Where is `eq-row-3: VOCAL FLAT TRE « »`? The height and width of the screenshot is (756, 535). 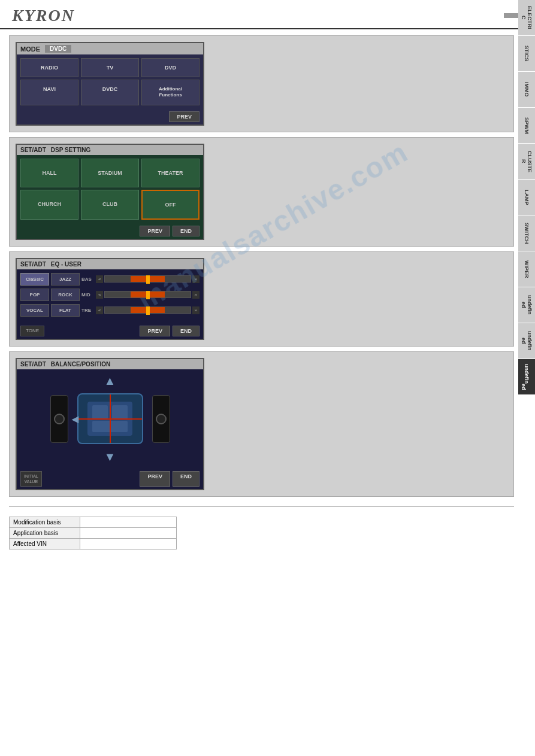 eq-row-3: VOCAL FLAT TRE « » is located at coordinates (110, 310).